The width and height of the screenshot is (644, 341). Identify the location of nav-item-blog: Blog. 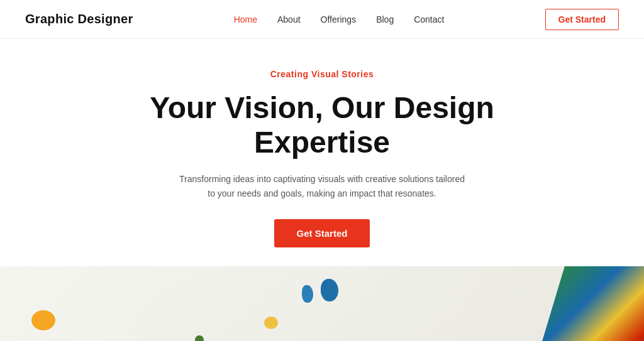
(385, 19).